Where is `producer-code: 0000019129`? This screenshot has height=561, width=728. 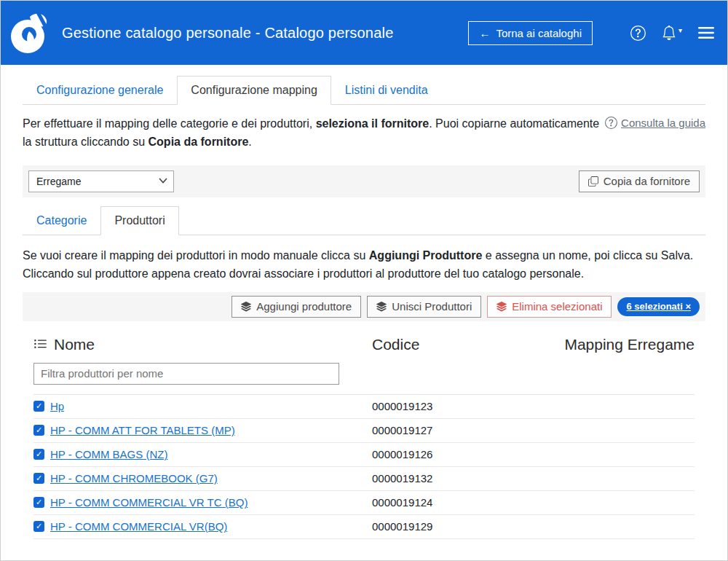
producer-code: 0000019129 is located at coordinates (456, 526).